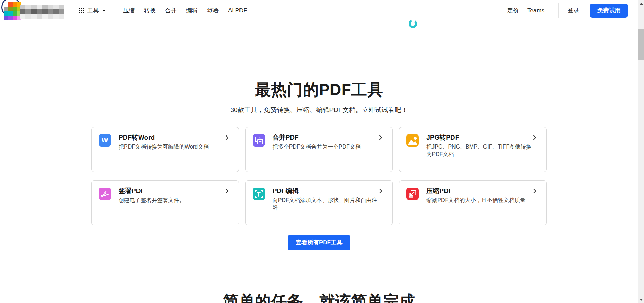  I want to click on tool-card-jpg-to-pdf: JPG转PDF 把JPG、PNG、BMP、GIF、TIFF图像转换为PDF文档, so click(473, 150).